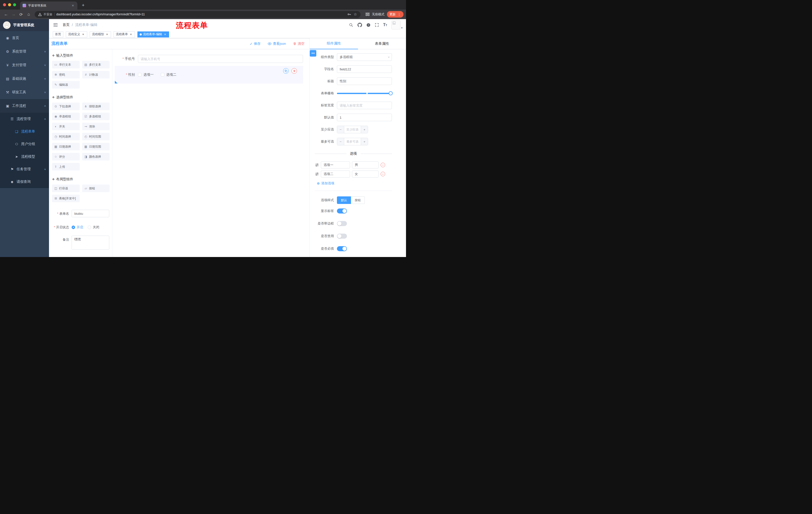 The height and width of the screenshot is (514, 812). What do you see at coordinates (294, 71) in the screenshot?
I see `delete-item-button` at bounding box center [294, 71].